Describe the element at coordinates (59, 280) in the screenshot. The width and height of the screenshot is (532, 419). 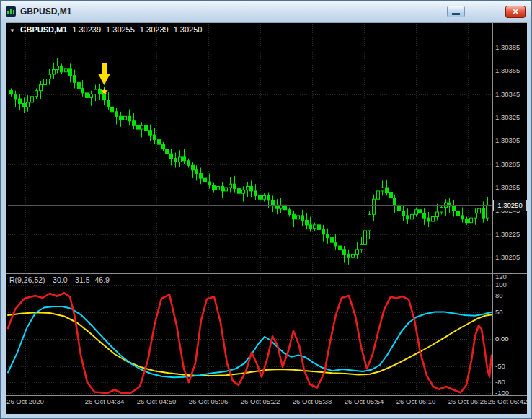
I see `indicator-label: R(9,26,52) -30.0 -31.5 46.9` at that location.